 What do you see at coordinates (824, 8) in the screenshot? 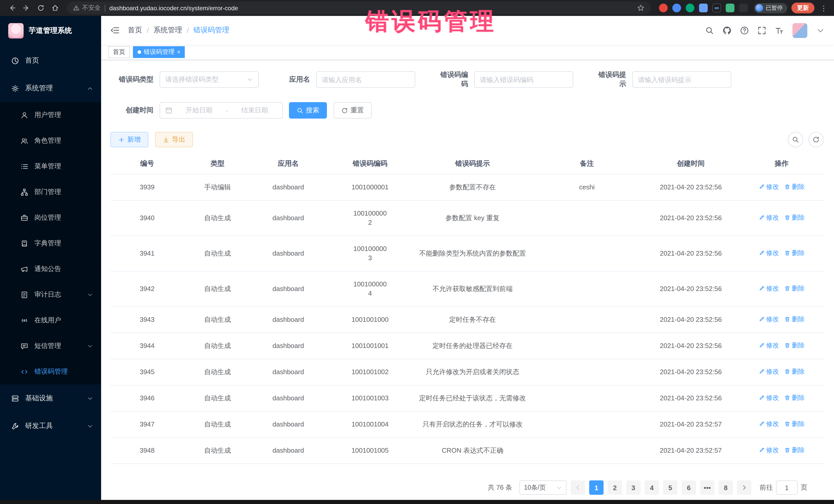
I see `browser-menu-button: ⋮` at bounding box center [824, 8].